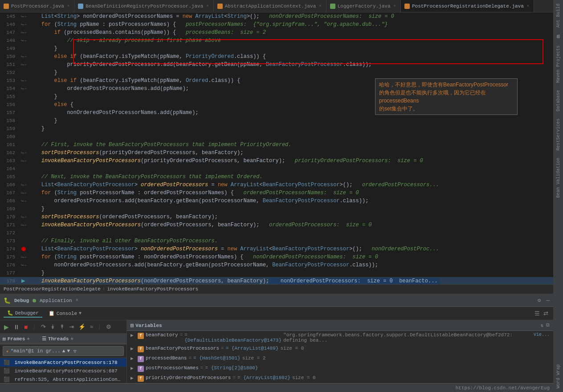  What do you see at coordinates (559, 376) in the screenshot?
I see `panel-word: Word Wrap` at bounding box center [559, 376].